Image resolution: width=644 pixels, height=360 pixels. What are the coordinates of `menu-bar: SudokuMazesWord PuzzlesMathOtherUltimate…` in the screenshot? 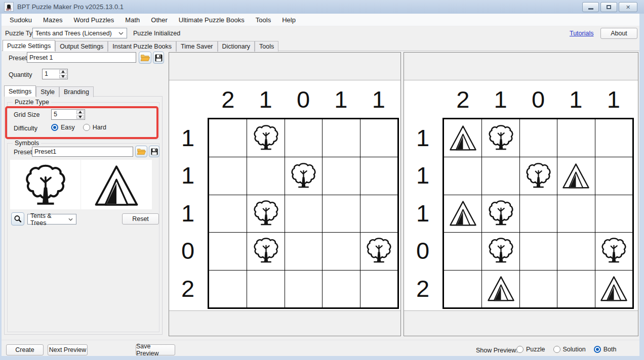 It's located at (320, 20).